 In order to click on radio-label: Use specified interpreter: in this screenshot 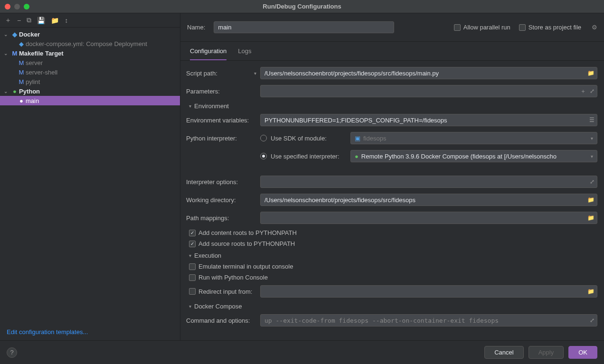, I will do `click(305, 157)`.